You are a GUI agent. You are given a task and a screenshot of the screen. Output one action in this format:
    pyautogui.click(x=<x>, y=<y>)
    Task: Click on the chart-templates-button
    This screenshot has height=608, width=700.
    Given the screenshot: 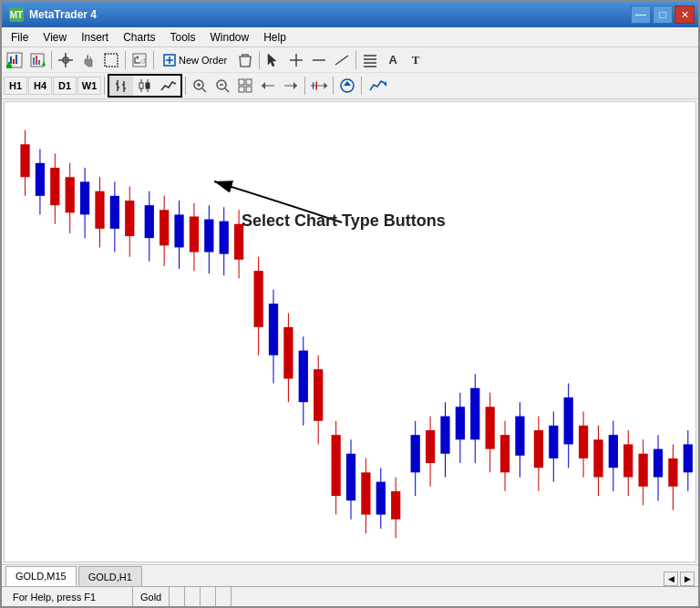 What is the action you would take?
    pyautogui.click(x=37, y=60)
    